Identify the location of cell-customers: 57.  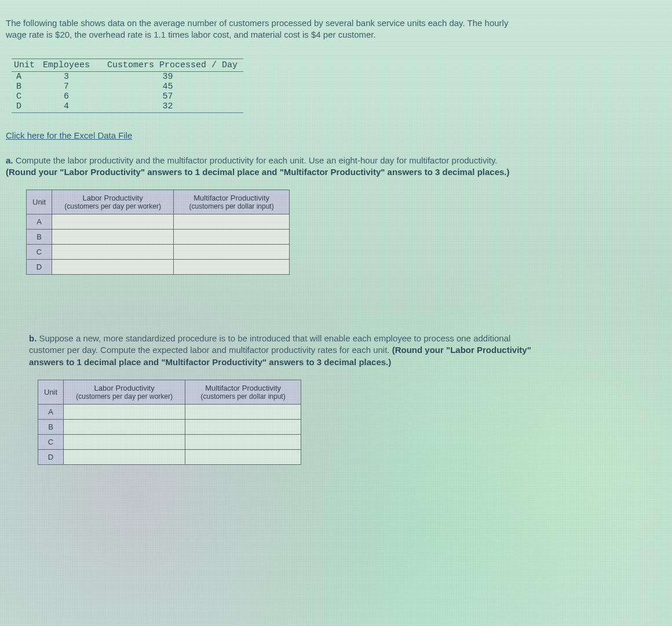
(169, 96).